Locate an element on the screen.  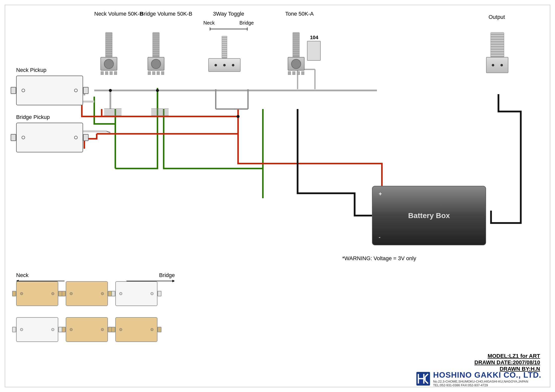
output-jack is located at coordinates (497, 53).